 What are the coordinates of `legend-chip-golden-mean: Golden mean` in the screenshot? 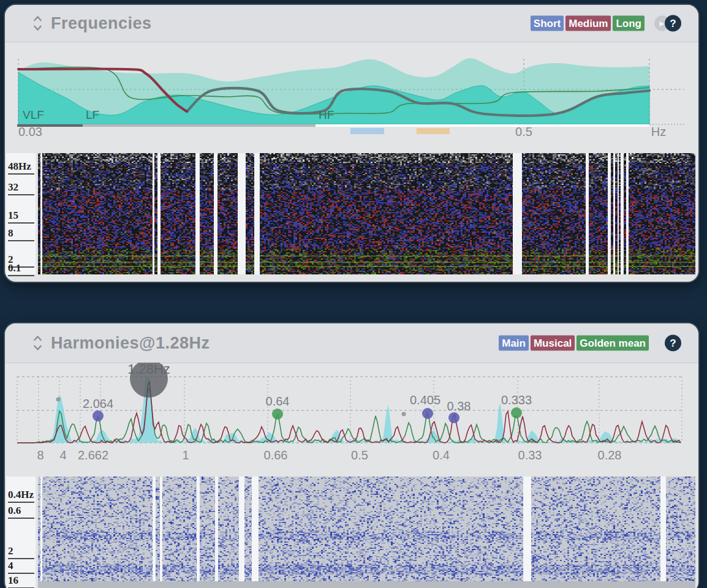 It's located at (613, 343).